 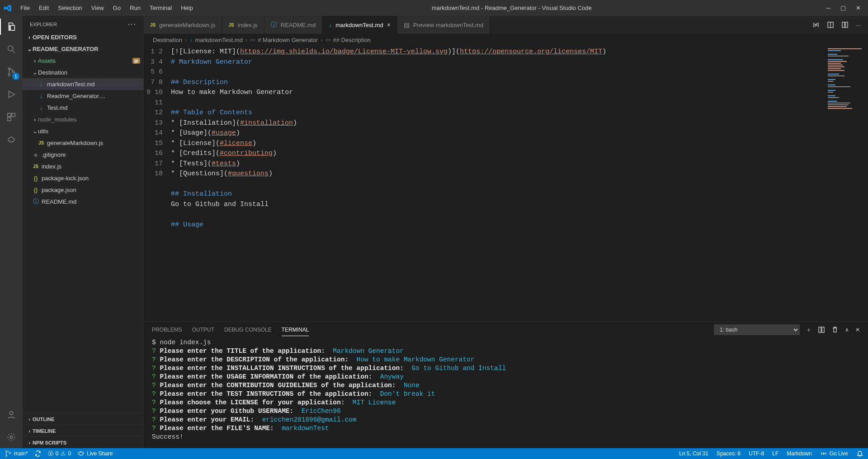 What do you see at coordinates (506, 40) in the screenshot?
I see `breadcrumbs: Destination› ↓markdownTest.md› ▭# Markdo…` at bounding box center [506, 40].